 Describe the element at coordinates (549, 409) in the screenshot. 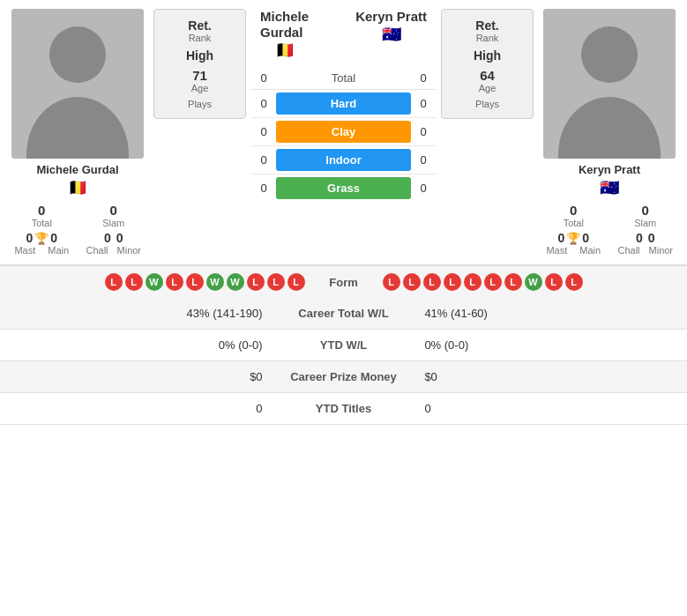

I see `ytd_titles-p2: 0` at that location.